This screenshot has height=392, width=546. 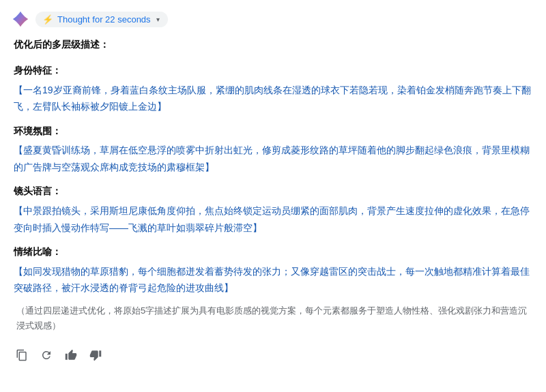 What do you see at coordinates (22, 355) in the screenshot?
I see `copy-icon` at bounding box center [22, 355].